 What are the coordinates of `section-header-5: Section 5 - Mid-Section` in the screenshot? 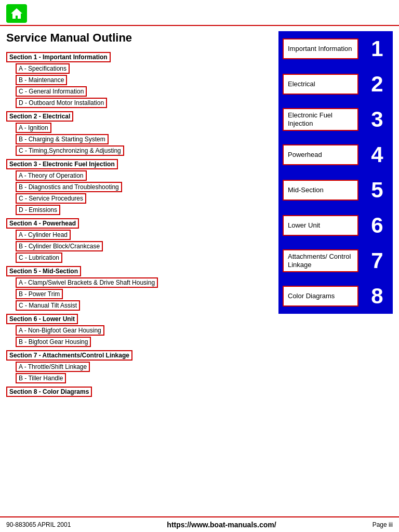 It's located at (44, 271).